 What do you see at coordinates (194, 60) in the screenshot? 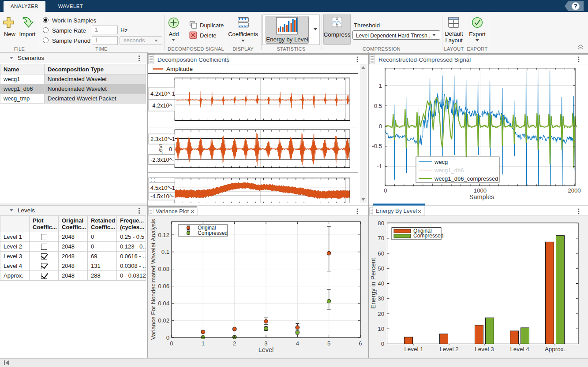
I see `svg-text: Decomposition Coefficients` at bounding box center [194, 60].